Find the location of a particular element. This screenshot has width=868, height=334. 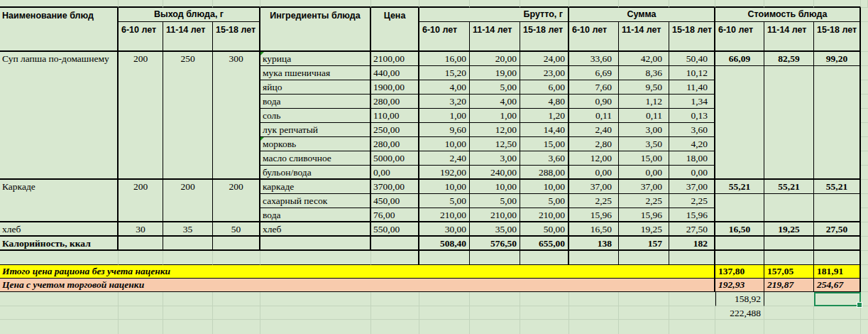

cell-gross: 288,00 is located at coordinates (545, 173).